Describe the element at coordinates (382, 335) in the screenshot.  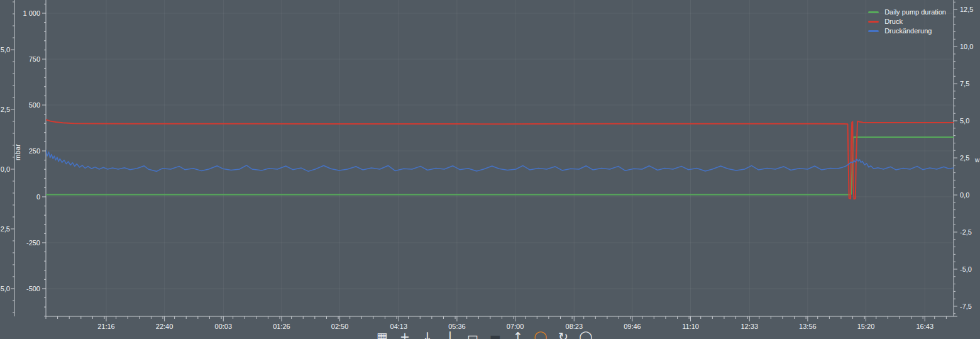
I see `data-table-icon: ▦` at that location.